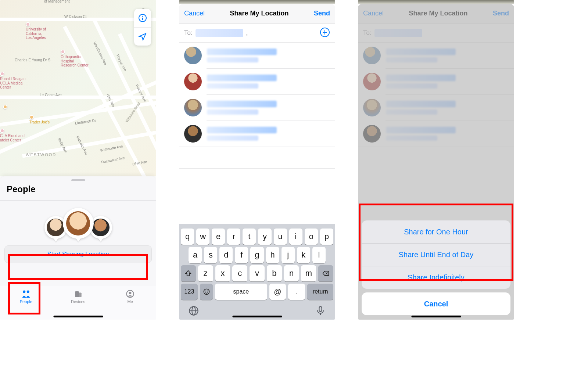 The width and height of the screenshot is (588, 374). What do you see at coordinates (36, 31) in the screenshot?
I see `poi-university: University of California, Los Angeles` at bounding box center [36, 31].